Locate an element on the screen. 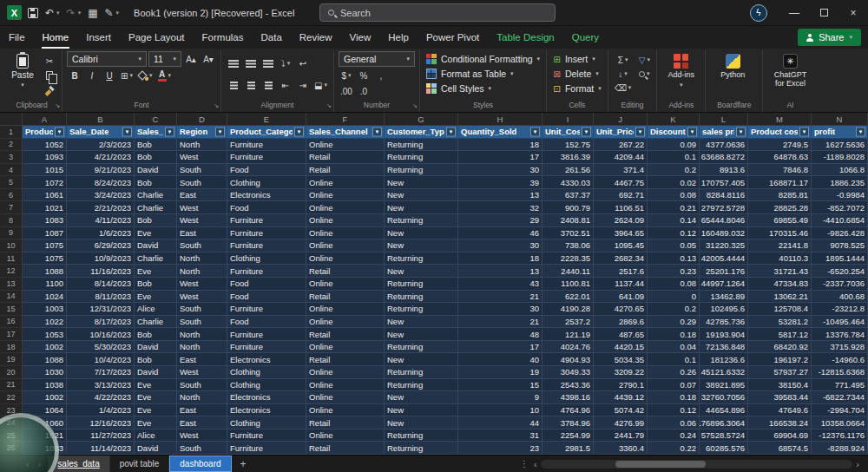  wrap-text-button: ↩ is located at coordinates (303, 63).